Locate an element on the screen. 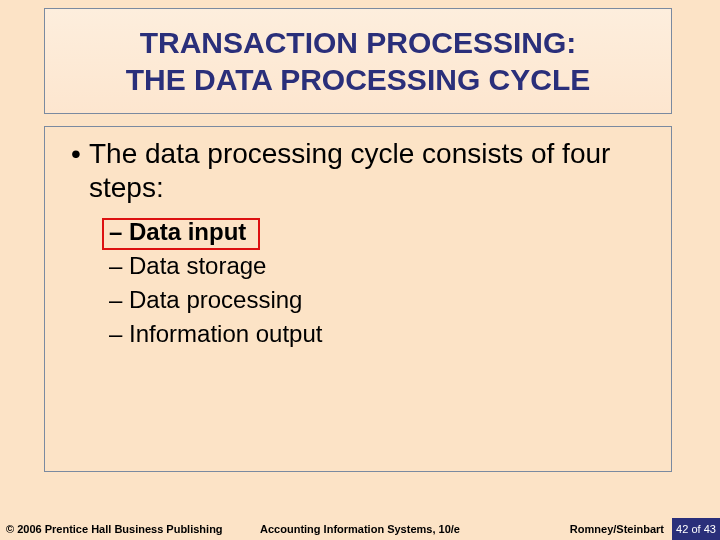 The height and width of the screenshot is (540, 720). footer-page-badge: 42 of 43 is located at coordinates (696, 529).